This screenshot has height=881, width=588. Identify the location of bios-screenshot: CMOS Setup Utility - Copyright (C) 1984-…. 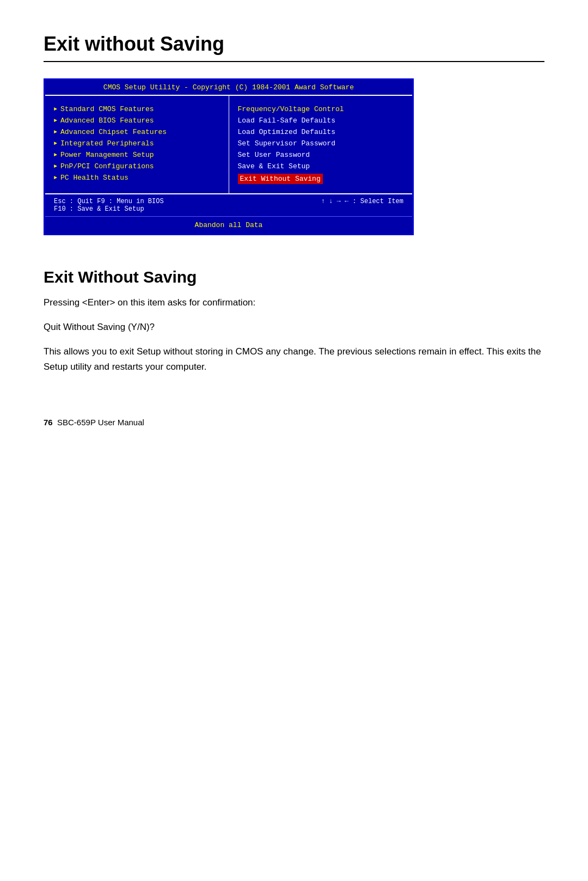
(229, 157).